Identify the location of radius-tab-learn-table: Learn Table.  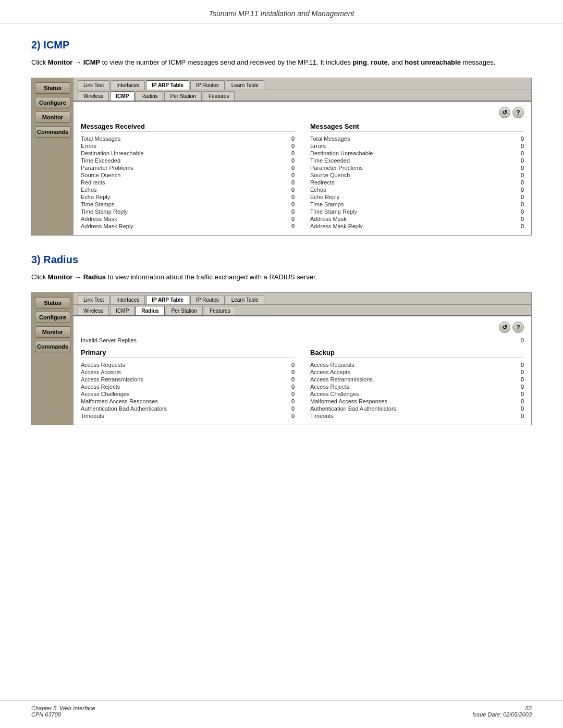
(245, 300).